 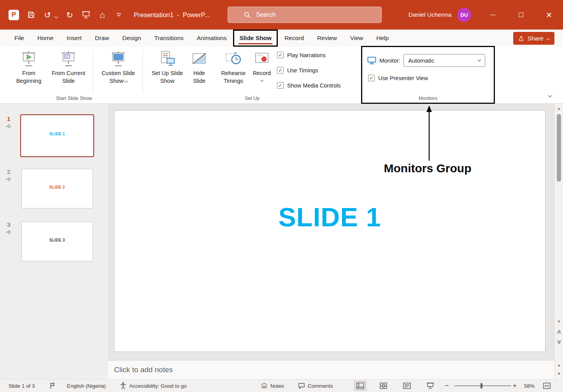 What do you see at coordinates (356, 38) in the screenshot?
I see `tab-view: View` at bounding box center [356, 38].